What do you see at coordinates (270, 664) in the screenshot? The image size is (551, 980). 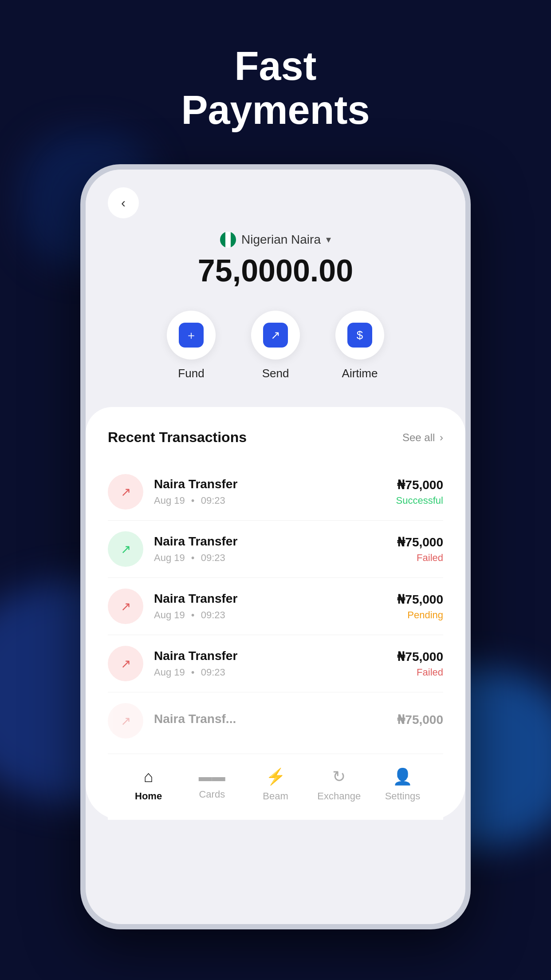 I see `tx-details-4: Naira Transfer Aug 19 • 09:23` at bounding box center [270, 664].